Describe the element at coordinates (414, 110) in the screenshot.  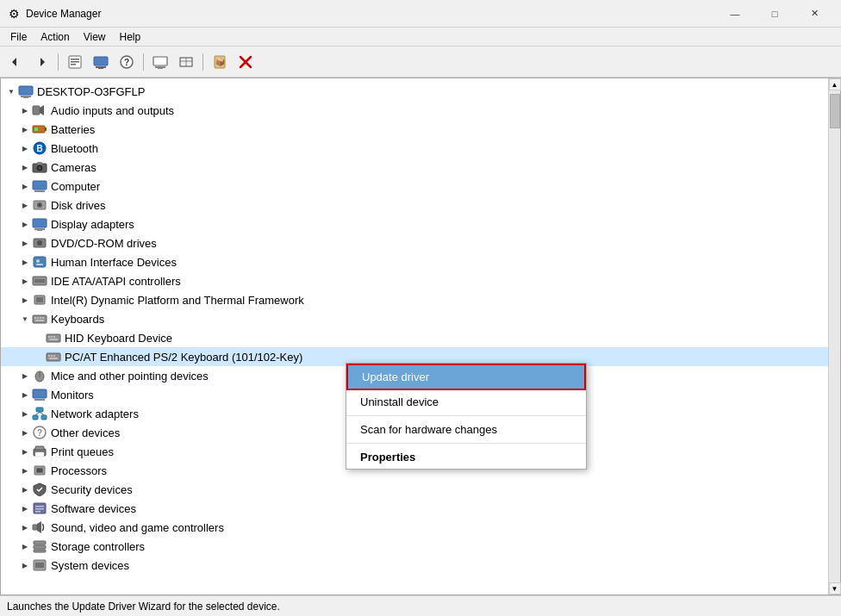
I see `tree-item-audio: ▶Audio inputs and outputs` at that location.